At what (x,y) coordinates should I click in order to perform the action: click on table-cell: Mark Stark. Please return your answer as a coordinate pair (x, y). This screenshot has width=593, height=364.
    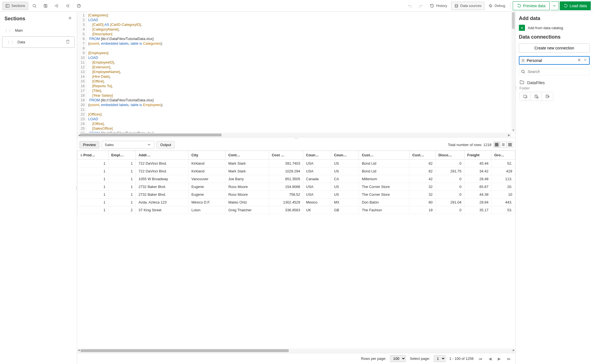
    Looking at the image, I should click on (247, 171).